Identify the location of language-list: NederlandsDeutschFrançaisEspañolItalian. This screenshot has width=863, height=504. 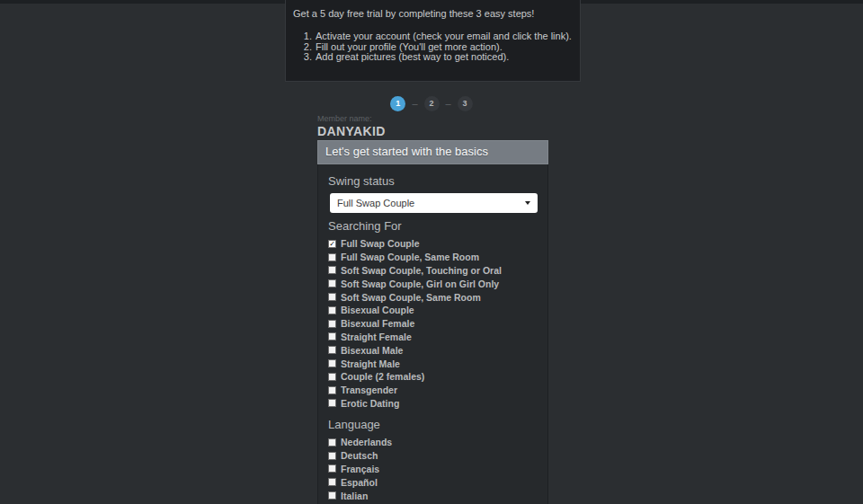
(360, 469).